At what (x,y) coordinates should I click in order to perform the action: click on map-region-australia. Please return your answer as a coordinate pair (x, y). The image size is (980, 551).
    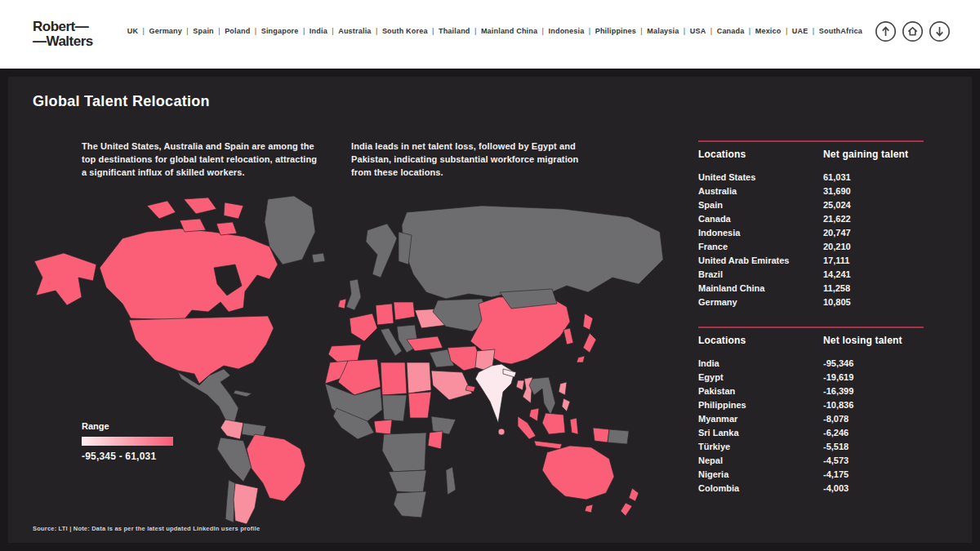
    Looking at the image, I should click on (578, 473).